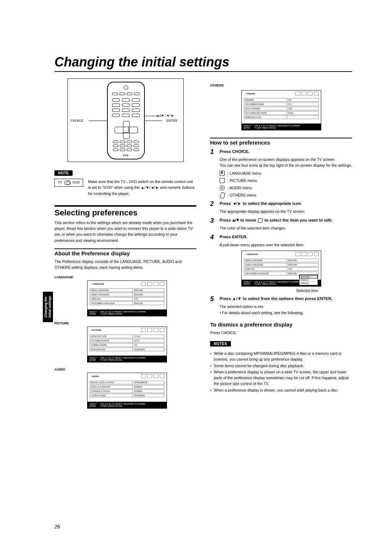 This screenshot has width=392, height=555. I want to click on step5-head: Press ▲/▼ to select from the options the…, so click(276, 299).